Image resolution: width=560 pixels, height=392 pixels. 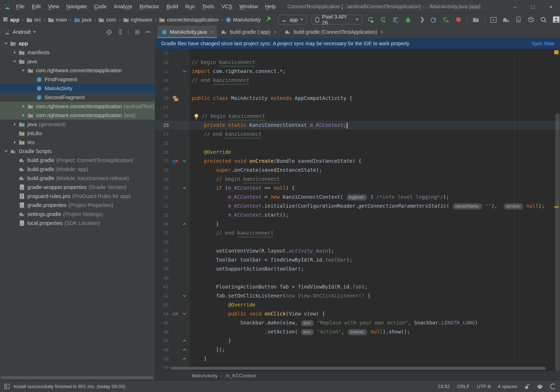 What do you see at coordinates (358, 269) in the screenshot?
I see `code-line-39: 39 setSupportActionBar(toolbar);` at bounding box center [358, 269].